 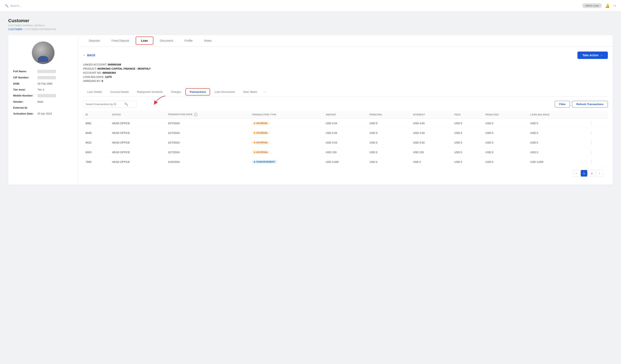 What do you see at coordinates (110, 104) in the screenshot?
I see `search-box: 🔍` at bounding box center [110, 104].